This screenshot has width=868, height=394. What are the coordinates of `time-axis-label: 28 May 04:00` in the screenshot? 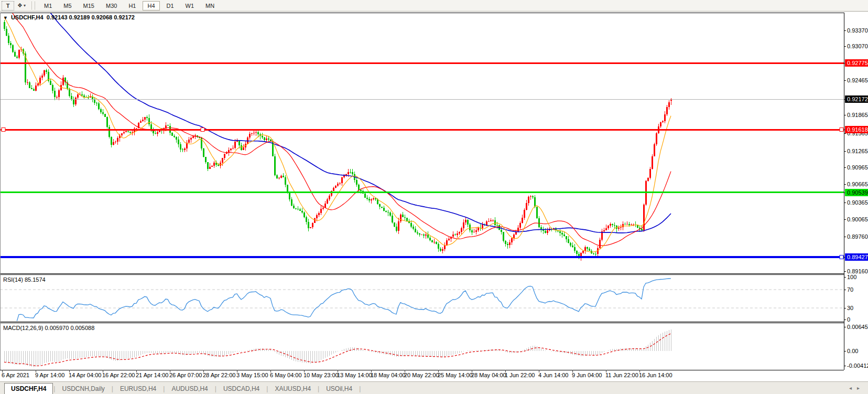 It's located at (489, 375).